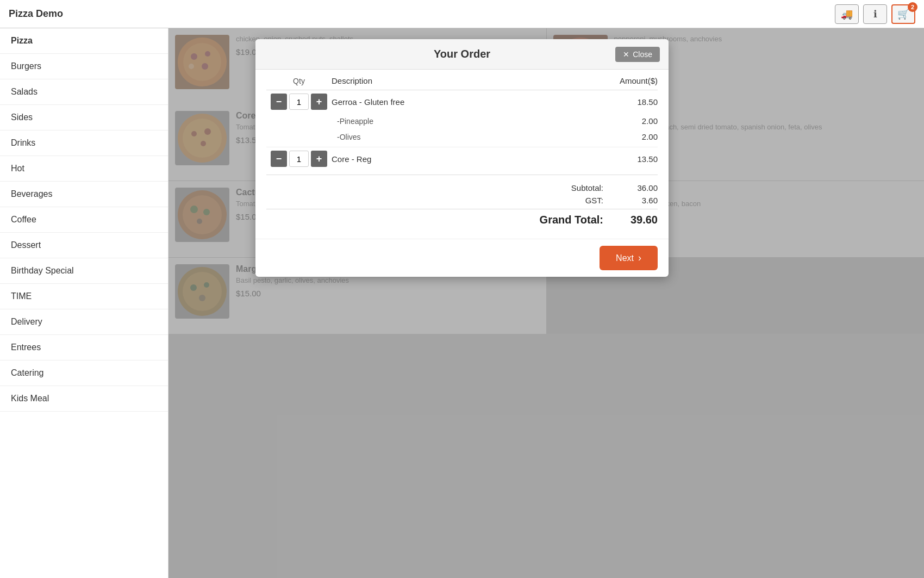 The width and height of the screenshot is (924, 578). What do you see at coordinates (84, 348) in the screenshot?
I see `sidebar-item-entrees: Entrees` at bounding box center [84, 348].